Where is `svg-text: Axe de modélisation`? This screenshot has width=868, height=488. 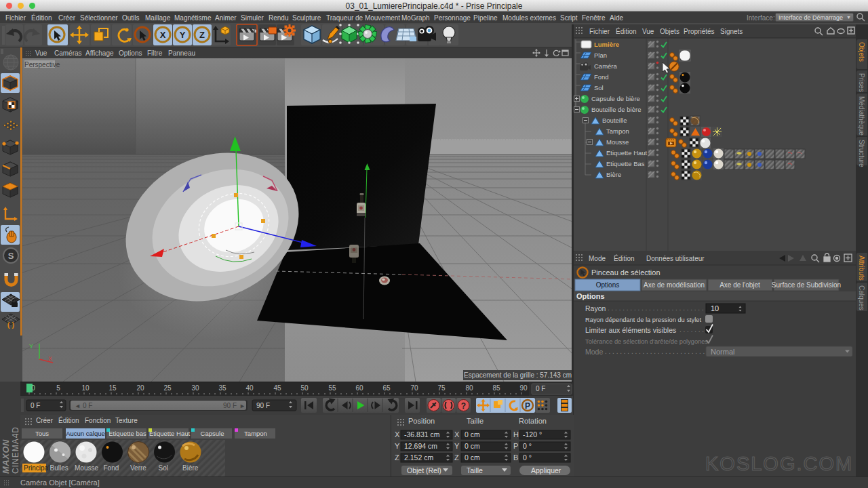
svg-text: Axe de modélisation is located at coordinates (674, 285).